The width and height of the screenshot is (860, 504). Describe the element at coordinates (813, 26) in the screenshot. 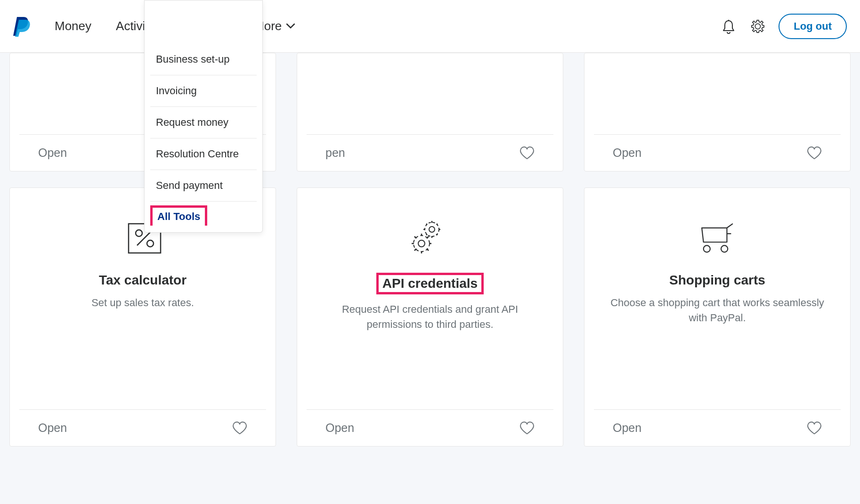

I see `logout-button: Log out` at that location.